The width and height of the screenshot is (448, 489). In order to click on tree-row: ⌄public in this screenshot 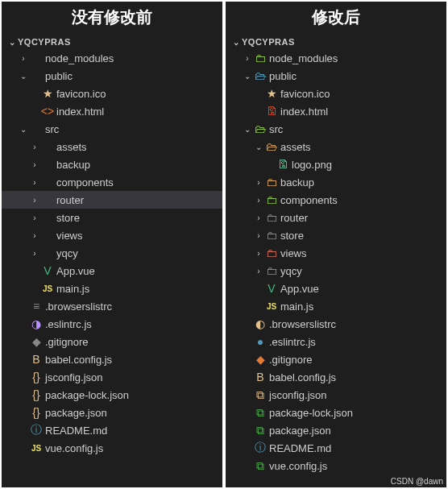, I will do `click(112, 76)`.